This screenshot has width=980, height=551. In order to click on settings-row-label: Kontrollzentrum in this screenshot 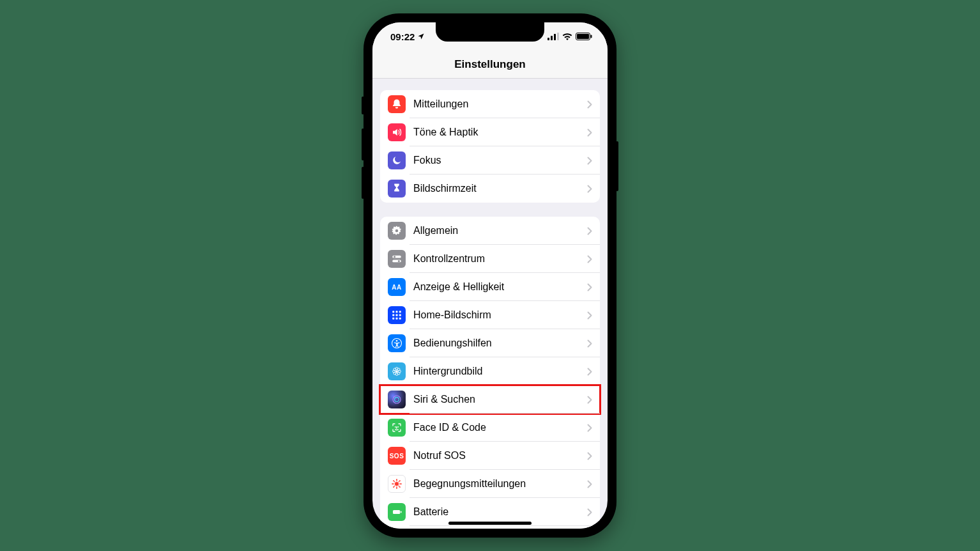, I will do `click(500, 259)`.